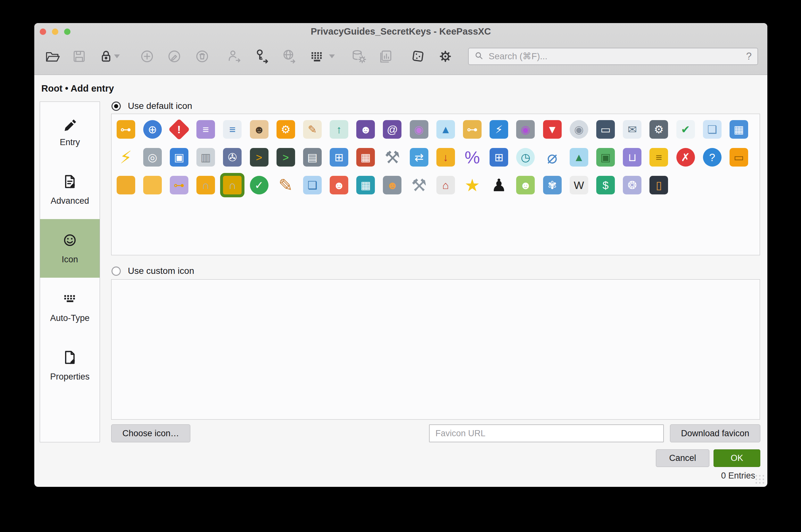 This screenshot has width=801, height=532. I want to click on default-icon-landscape: ▲, so click(579, 157).